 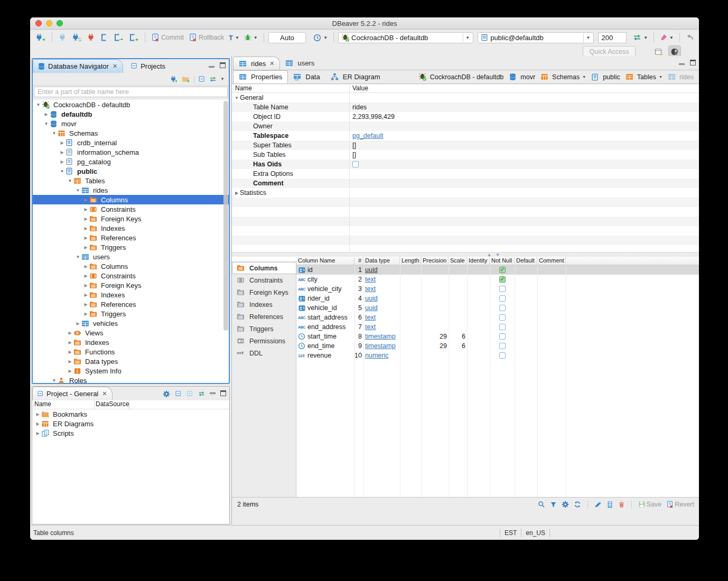 I want to click on tree-item-views: ▶Views, so click(x=131, y=333).